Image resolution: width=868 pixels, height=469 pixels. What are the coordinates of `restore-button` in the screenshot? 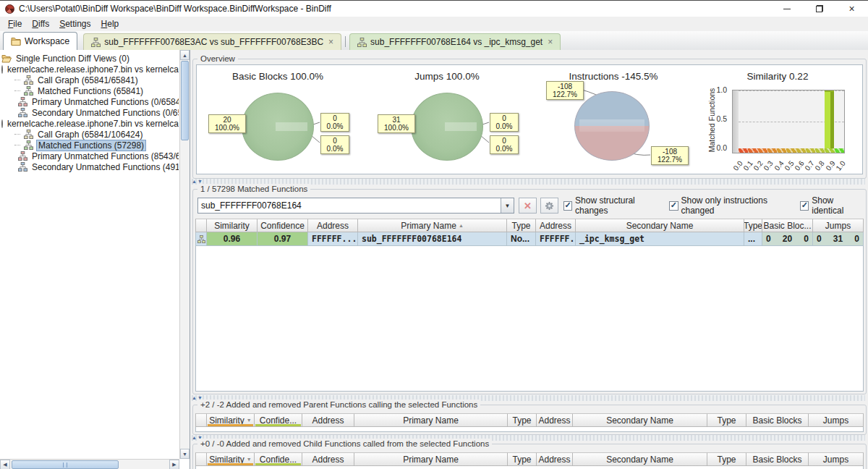 It's located at (819, 9).